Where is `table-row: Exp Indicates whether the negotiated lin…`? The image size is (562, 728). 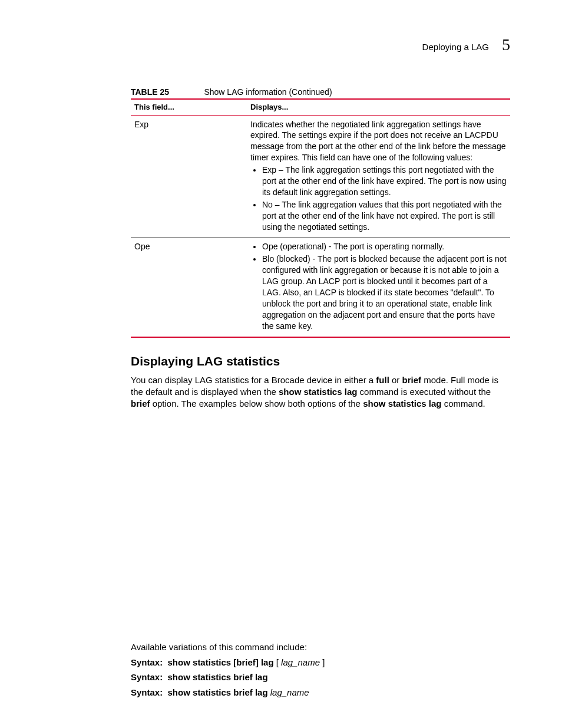
table-row: Exp Indicates whether the negotiated lin… is located at coordinates (320, 176).